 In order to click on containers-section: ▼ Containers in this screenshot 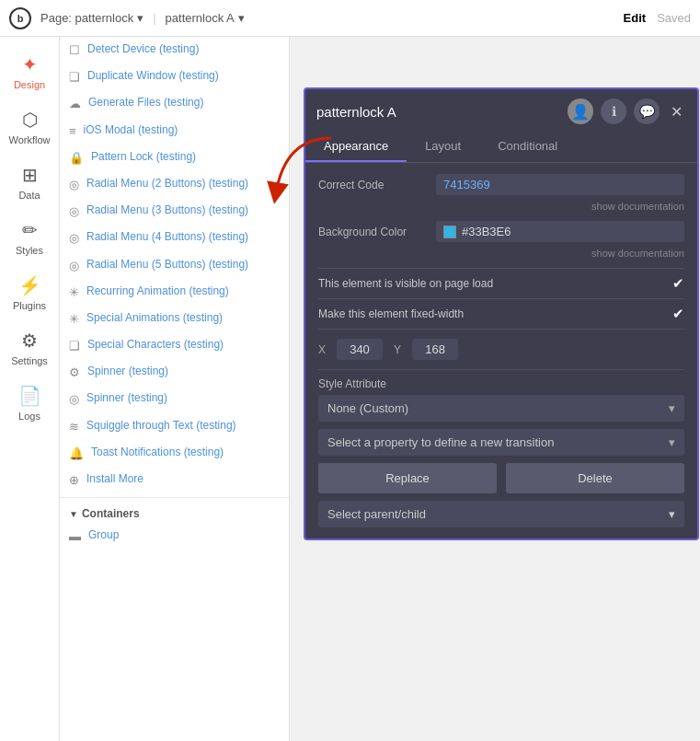, I will do `click(175, 512)`.